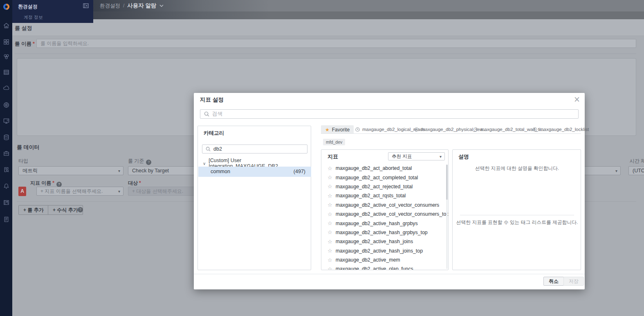 This screenshot has width=644, height=316. I want to click on breadcrumb-page: 사용자 알람, so click(141, 6).